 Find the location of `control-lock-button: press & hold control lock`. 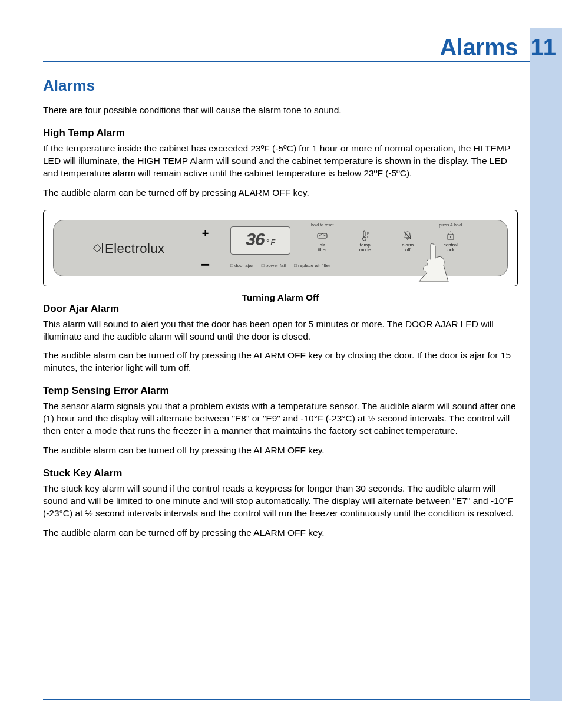

control-lock-button: press & hold control lock is located at coordinates (451, 238).